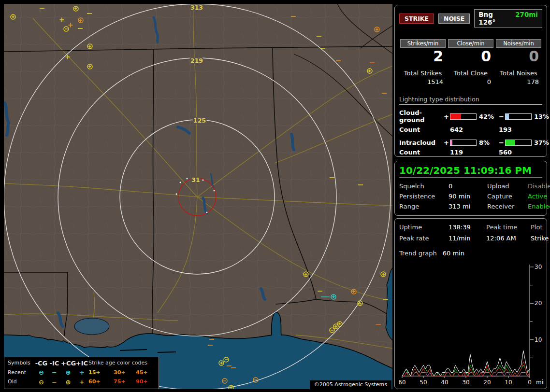  I want to click on persistence-label: Persistence, so click(424, 196).